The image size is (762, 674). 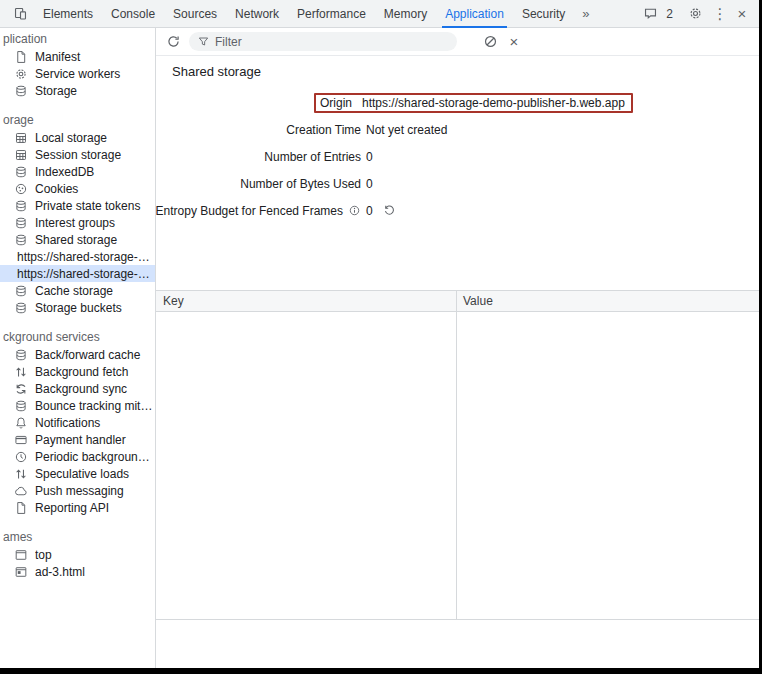 What do you see at coordinates (406, 14) in the screenshot?
I see `tab-memory: Memory` at bounding box center [406, 14].